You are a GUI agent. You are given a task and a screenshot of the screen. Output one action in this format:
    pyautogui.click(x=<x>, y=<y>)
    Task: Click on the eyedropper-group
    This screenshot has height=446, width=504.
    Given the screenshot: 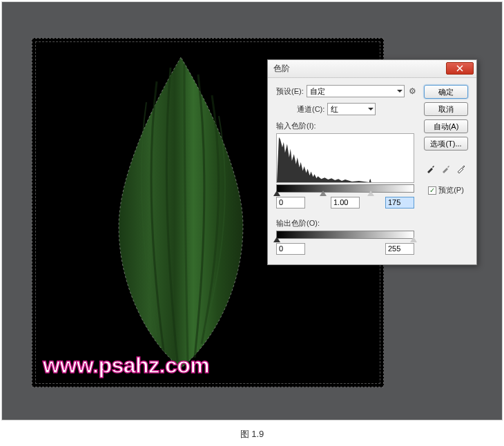 What is the action you would take?
    pyautogui.click(x=446, y=168)
    